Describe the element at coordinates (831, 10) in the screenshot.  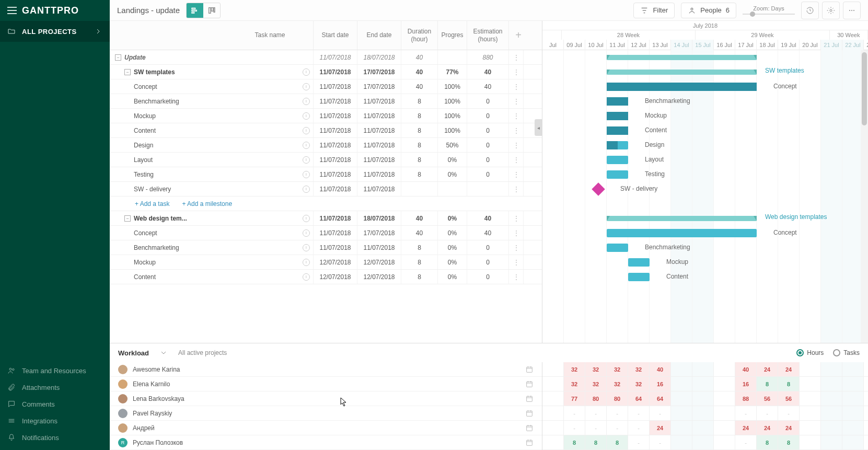
I see `settings-button` at that location.